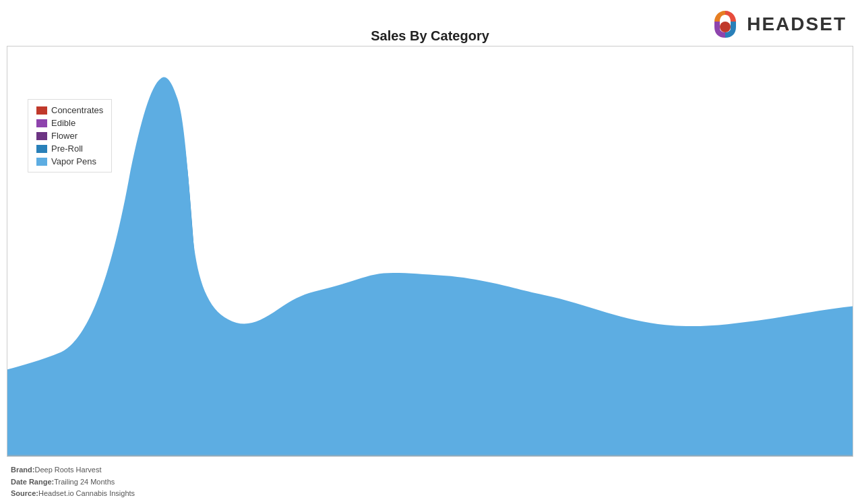 The height and width of the screenshot is (504, 860). Describe the element at coordinates (42, 111) in the screenshot. I see `legend-color-concentrates` at that location.